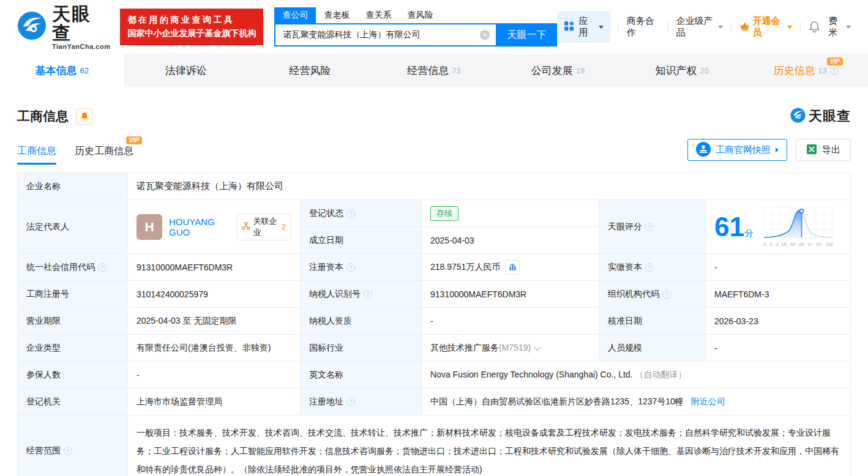 This screenshot has height=476, width=868. What do you see at coordinates (531, 374) in the screenshot?
I see `english-name-text: Nova Fusion Energy Technology (Shanghai)…` at bounding box center [531, 374].